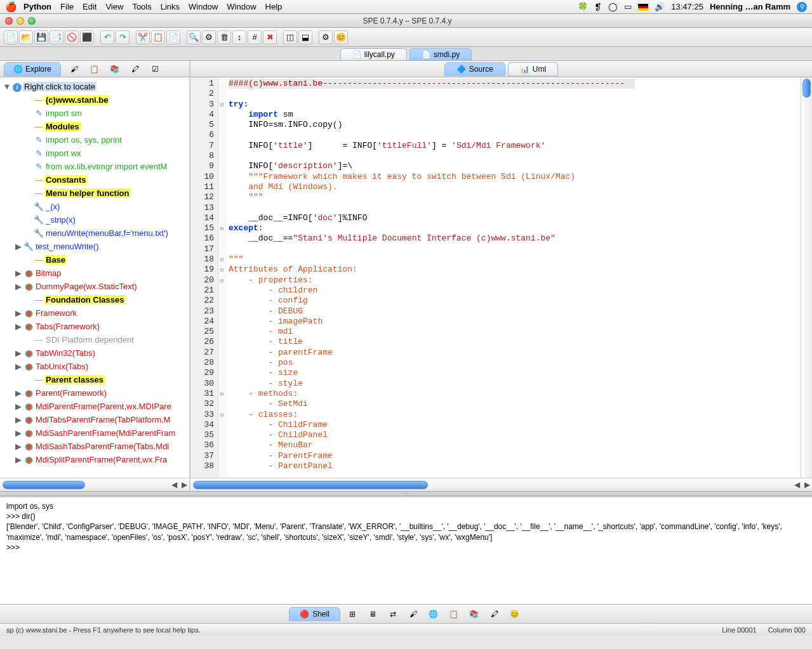 The width and height of the screenshot is (812, 649). I want to click on save-all-button: 📑, so click(57, 37).